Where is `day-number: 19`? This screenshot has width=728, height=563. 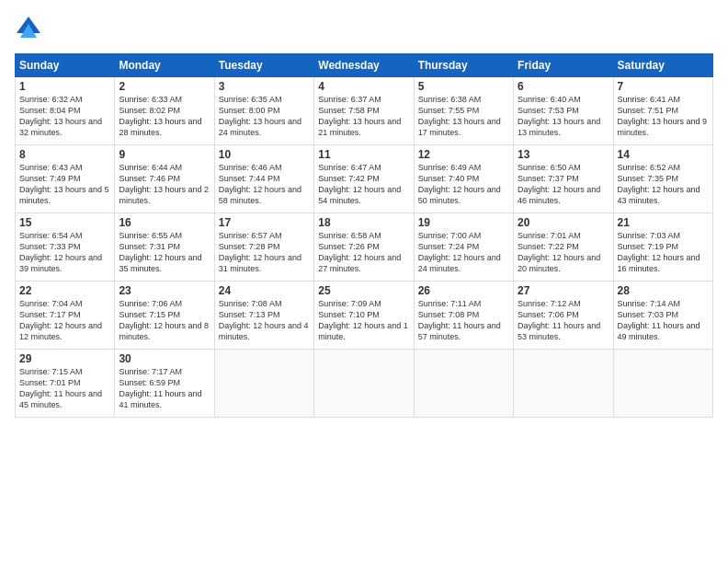
day-number: 19 is located at coordinates (463, 223).